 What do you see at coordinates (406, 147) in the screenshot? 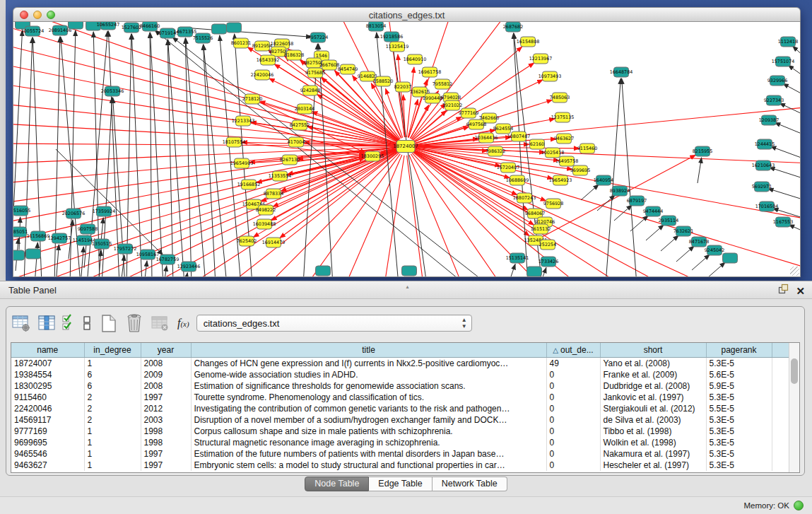
I see `graph-node-hub: 18724007` at bounding box center [406, 147].